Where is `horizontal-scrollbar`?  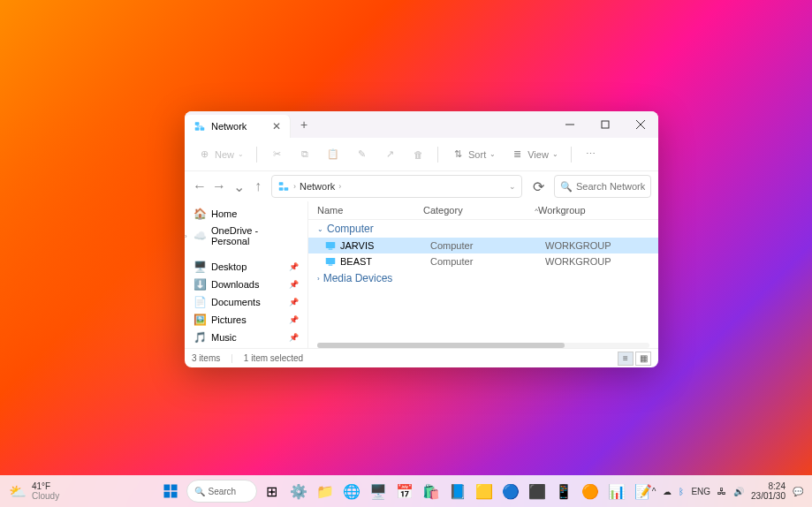 horizontal-scrollbar is located at coordinates (483, 345).